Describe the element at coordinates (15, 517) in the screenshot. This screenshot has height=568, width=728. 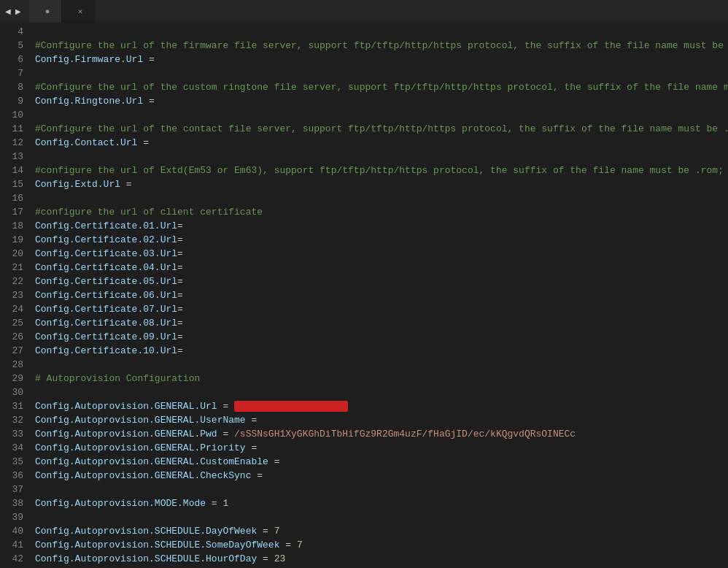
I see `line-number-39: 39` at that location.